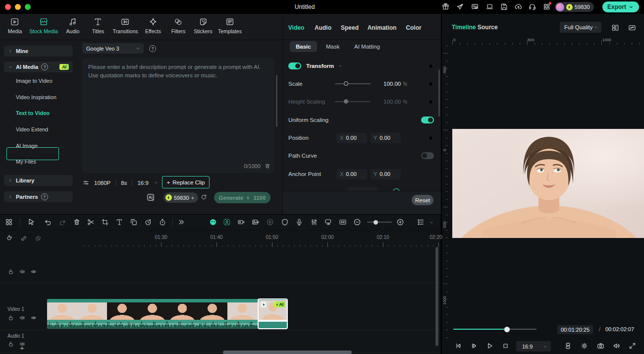  Describe the element at coordinates (8, 7) in the screenshot. I see `close-icon` at that location.